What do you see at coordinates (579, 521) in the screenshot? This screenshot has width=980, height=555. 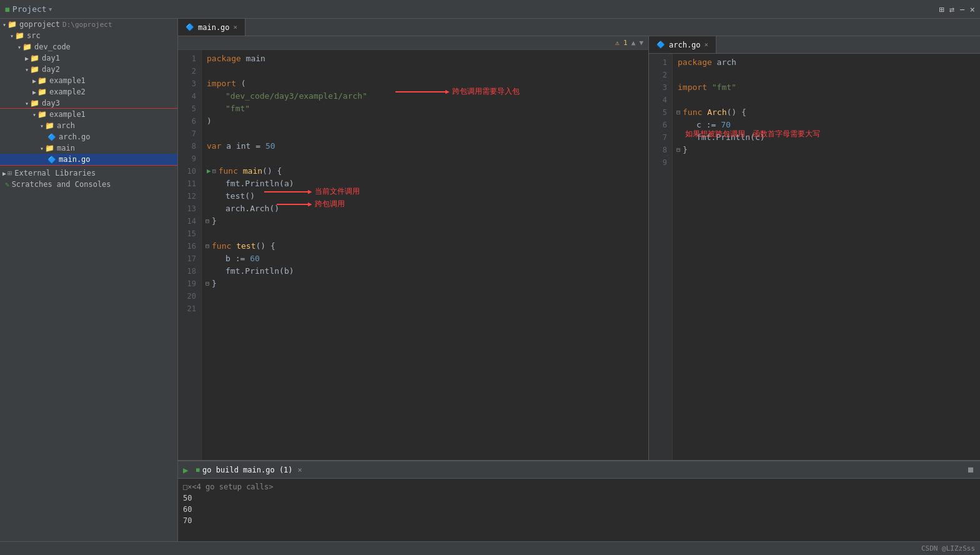 I see `terminal-out-70: 70` at bounding box center [579, 521].